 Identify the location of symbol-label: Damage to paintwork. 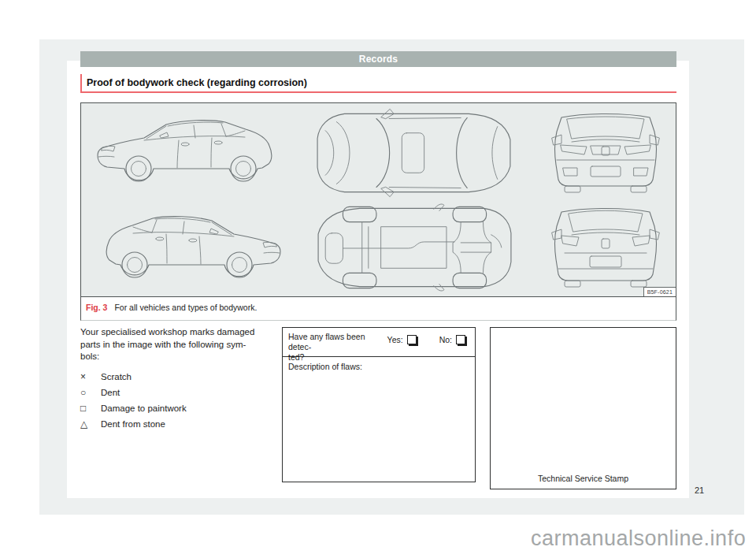
(143, 408).